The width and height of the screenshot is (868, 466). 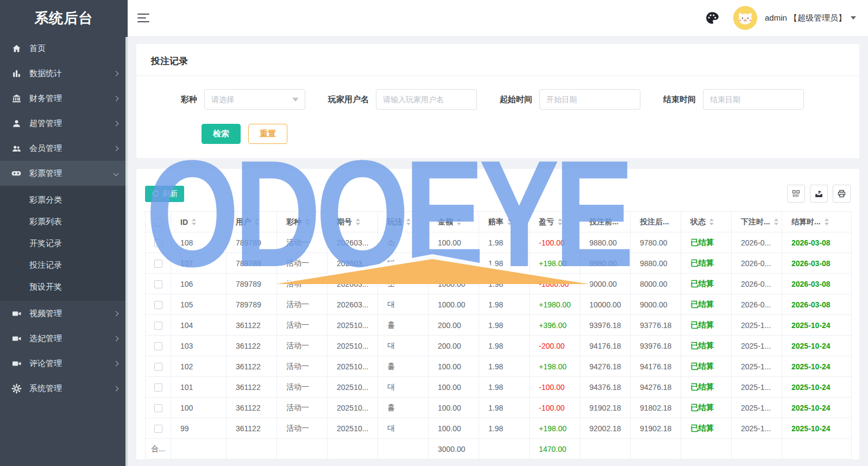 I want to click on cell-after: 91802.18, so click(x=656, y=408).